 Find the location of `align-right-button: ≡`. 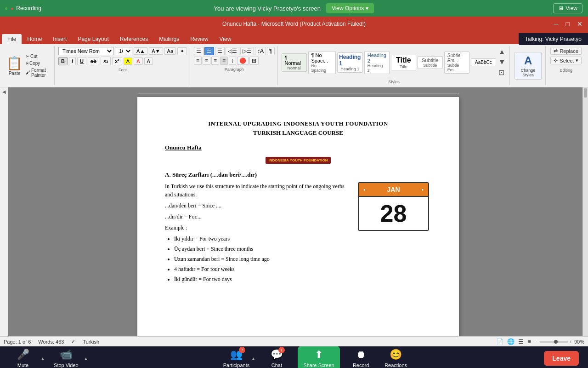

align-right-button: ≡ is located at coordinates (215, 61).